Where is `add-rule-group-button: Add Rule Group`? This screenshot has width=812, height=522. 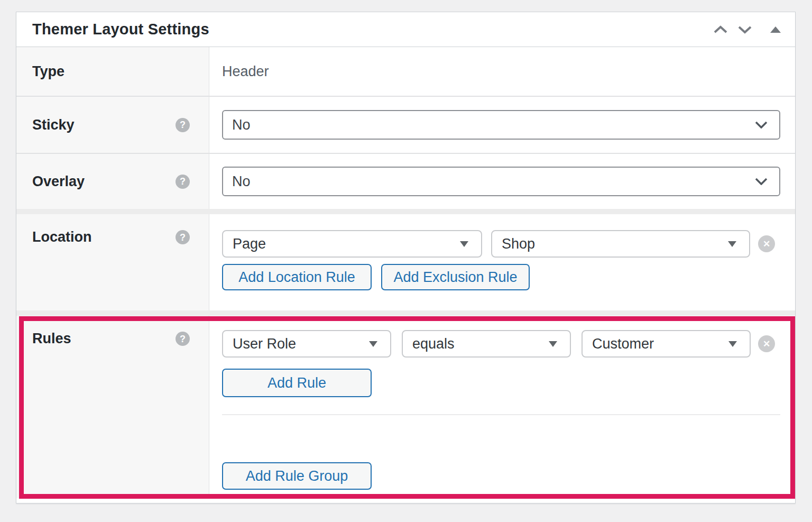 add-rule-group-button: Add Rule Group is located at coordinates (297, 476).